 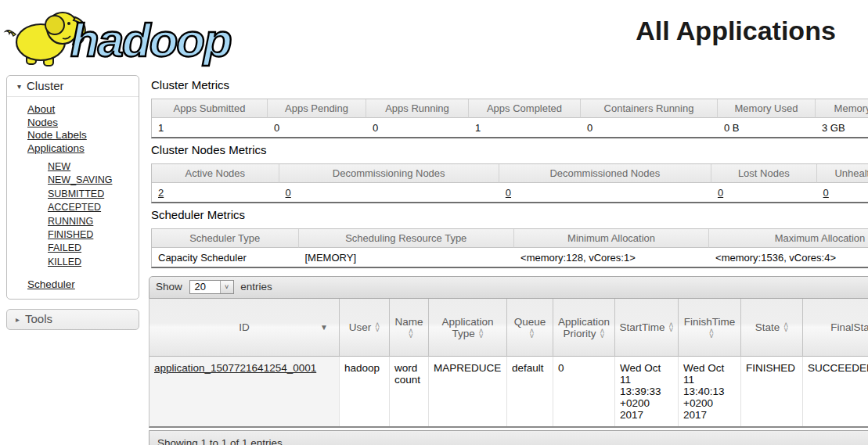 I want to click on chevron-down-icon: ˅, so click(x=227, y=287).